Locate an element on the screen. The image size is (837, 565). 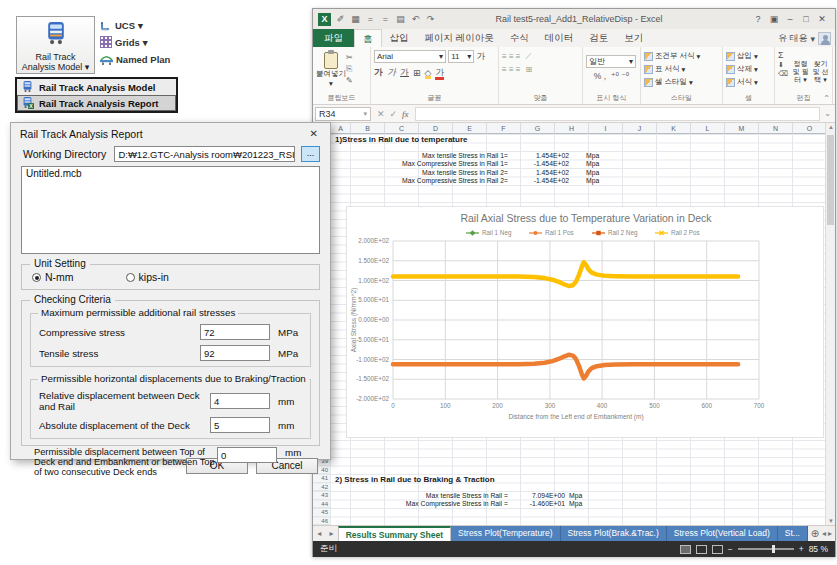
ribbon-options-button: ▣ is located at coordinates (774, 19).